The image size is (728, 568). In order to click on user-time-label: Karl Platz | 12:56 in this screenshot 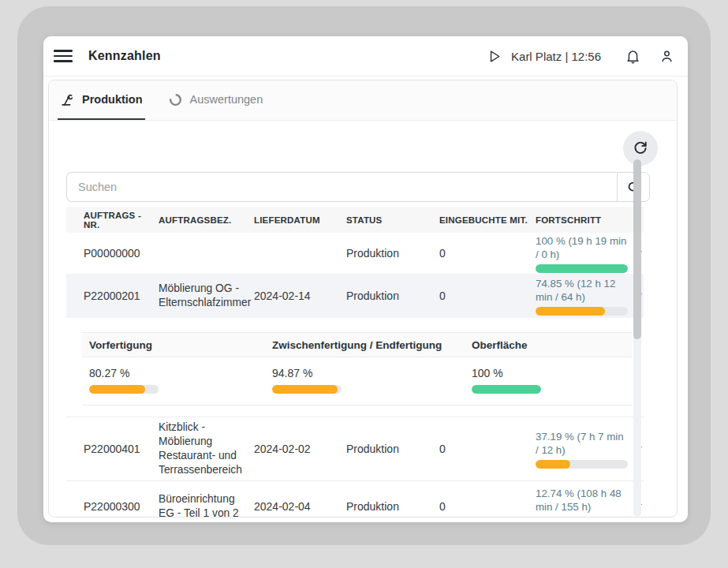, I will do `click(556, 57)`.